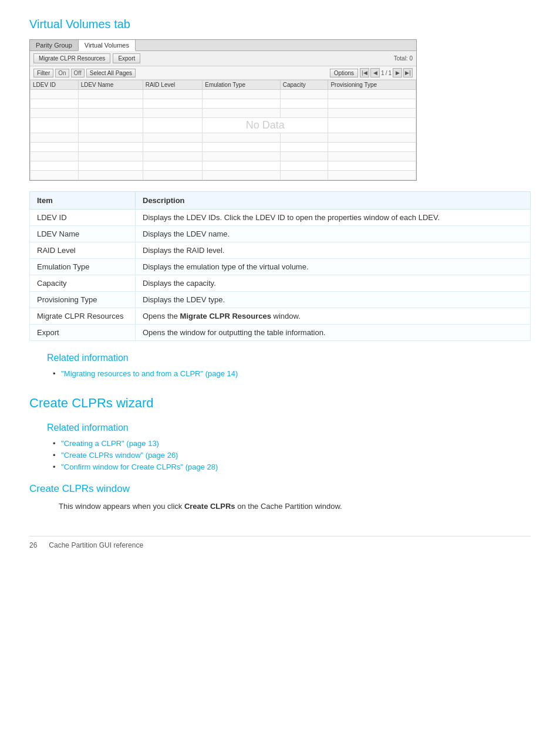 This screenshot has height=746, width=560. I want to click on desc-raid-level: Displays the RAID level., so click(333, 251).